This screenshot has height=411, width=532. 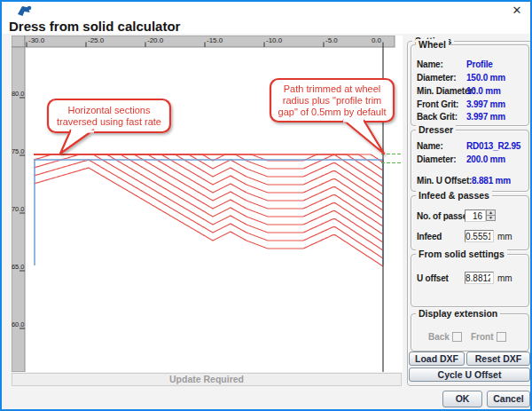 I want to click on dresser-group-title: Dresser, so click(x=436, y=130).